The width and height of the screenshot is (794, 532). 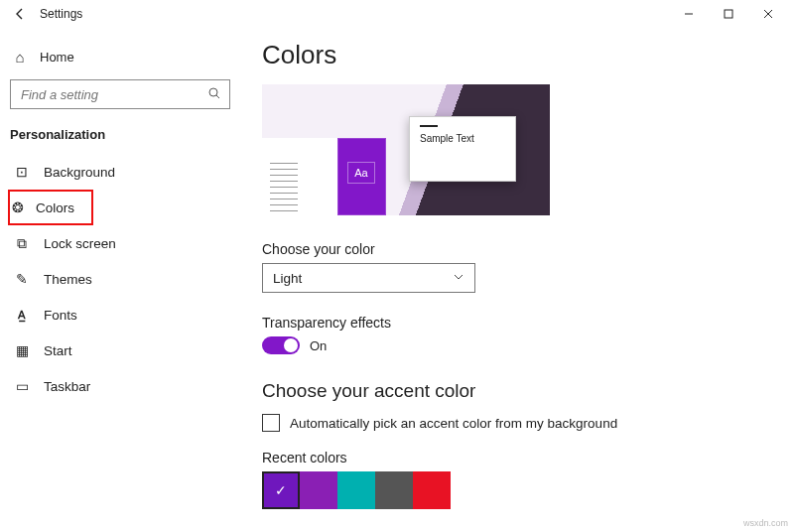 I want to click on search-icon, so click(x=214, y=95).